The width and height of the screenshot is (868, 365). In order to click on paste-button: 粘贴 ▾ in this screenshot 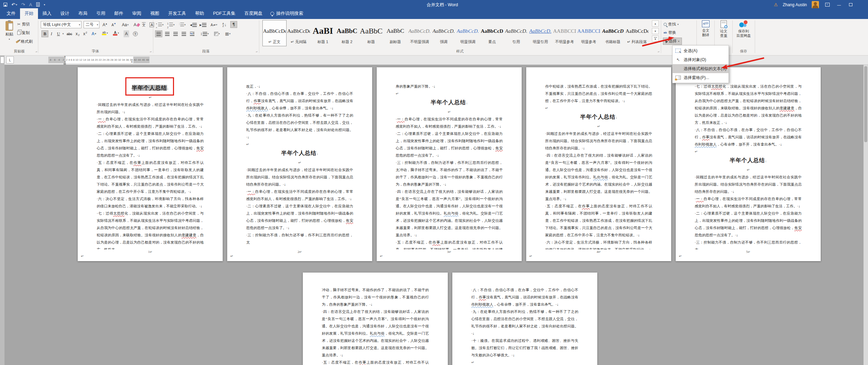, I will do `click(9, 34)`.